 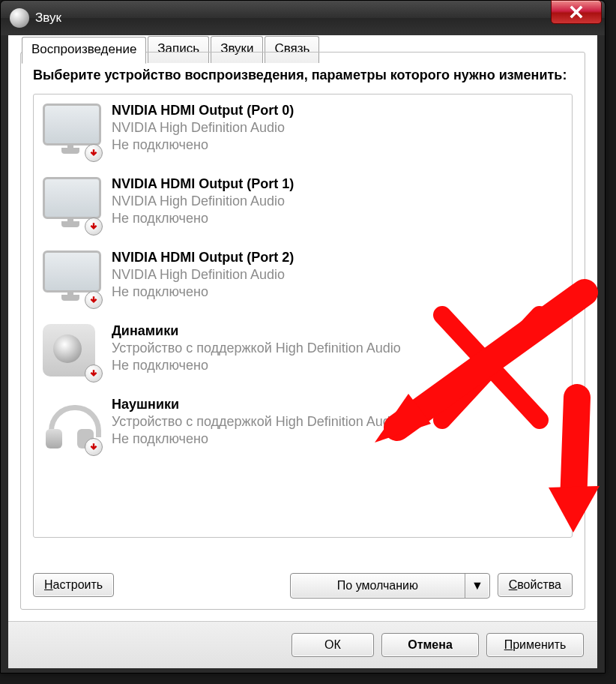 What do you see at coordinates (72, 352) in the screenshot?
I see `speaker-icon` at bounding box center [72, 352].